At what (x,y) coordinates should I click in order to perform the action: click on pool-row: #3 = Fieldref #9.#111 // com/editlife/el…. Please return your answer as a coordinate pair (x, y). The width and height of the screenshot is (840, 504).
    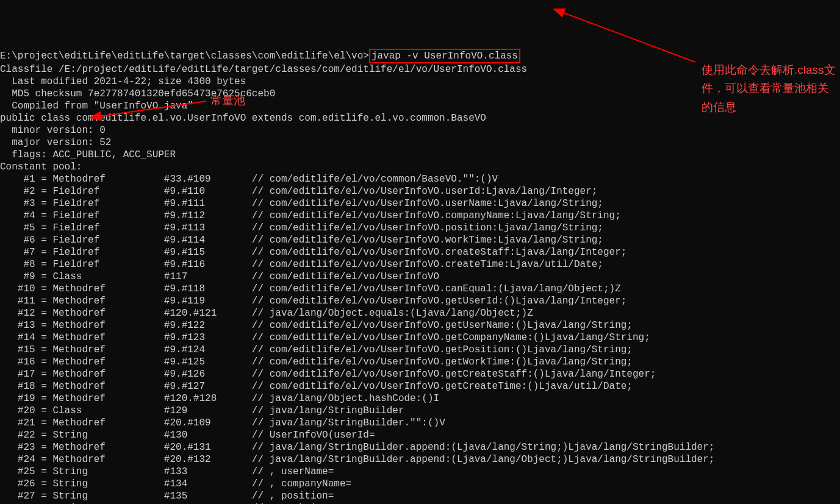
    Looking at the image, I should click on (301, 204).